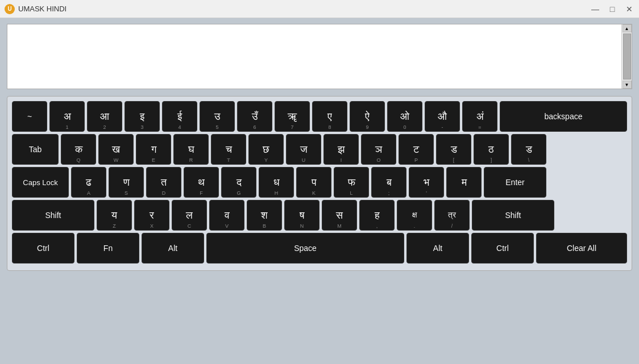  Describe the element at coordinates (305, 248) in the screenshot. I see `key-space: Space` at that location.